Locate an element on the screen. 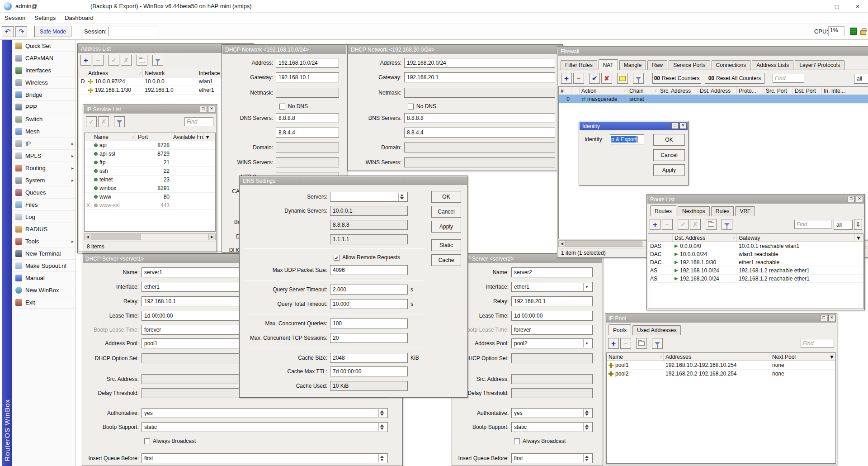 This screenshot has height=466, width=868. route-row: AS192.168.10.0/24192.168.1.2 reachable e… is located at coordinates (756, 271).